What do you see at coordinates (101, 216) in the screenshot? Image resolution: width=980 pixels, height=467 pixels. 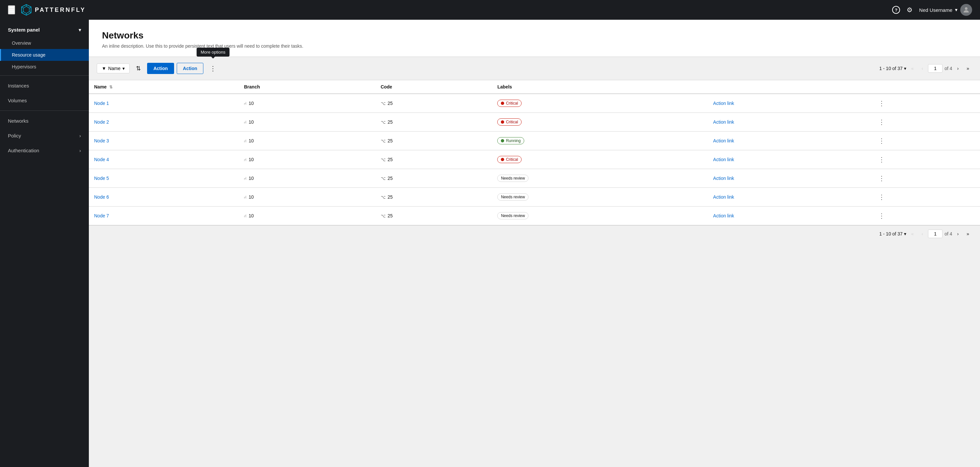 I see `node-link: Node 7` at bounding box center [101, 216].